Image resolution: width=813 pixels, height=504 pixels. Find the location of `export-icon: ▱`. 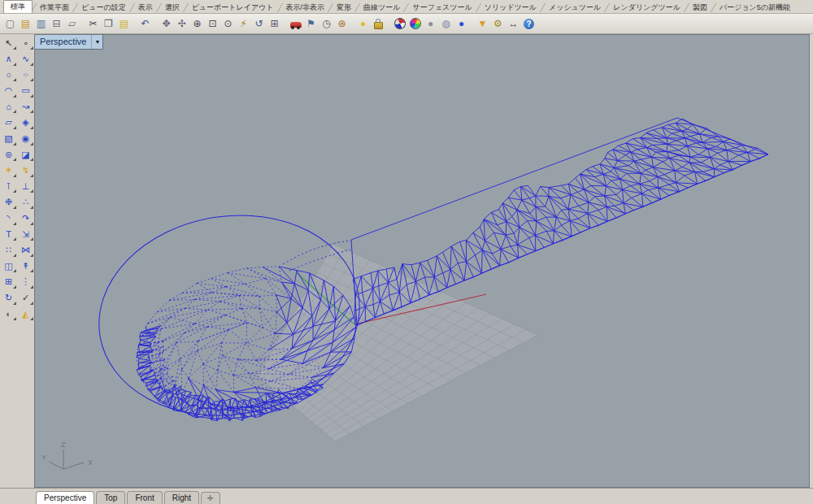

export-icon: ▱ is located at coordinates (72, 24).